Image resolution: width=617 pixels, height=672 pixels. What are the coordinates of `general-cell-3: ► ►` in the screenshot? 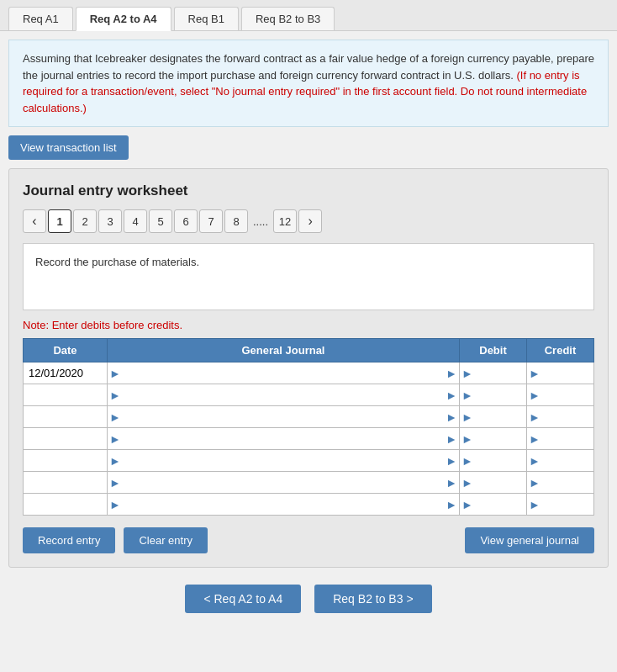 It's located at (284, 417).